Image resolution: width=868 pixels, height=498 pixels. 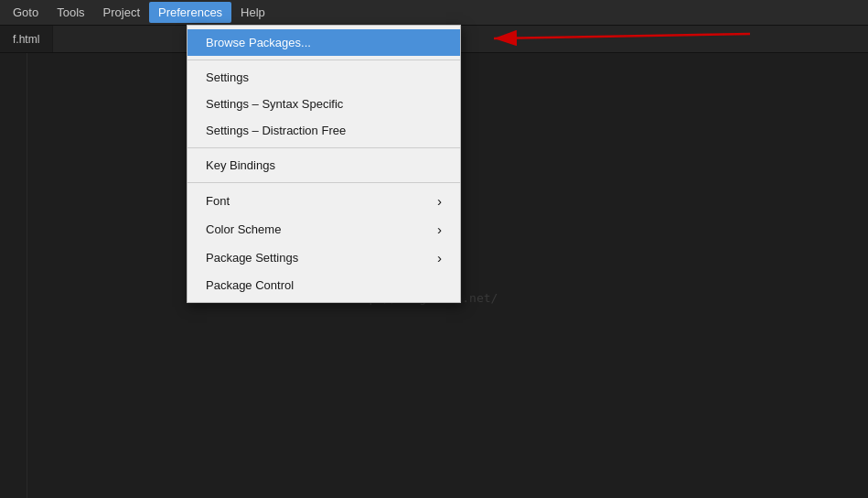 I want to click on menu-font: Font, so click(x=324, y=201).